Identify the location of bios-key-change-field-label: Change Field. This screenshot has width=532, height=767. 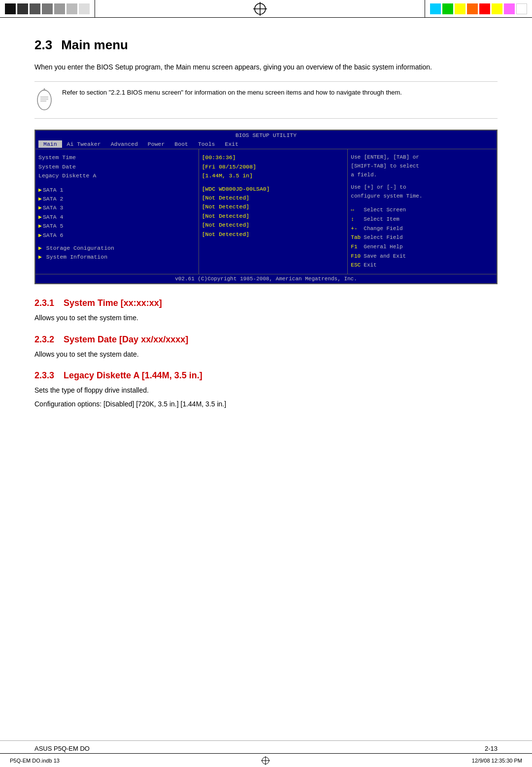
(383, 229).